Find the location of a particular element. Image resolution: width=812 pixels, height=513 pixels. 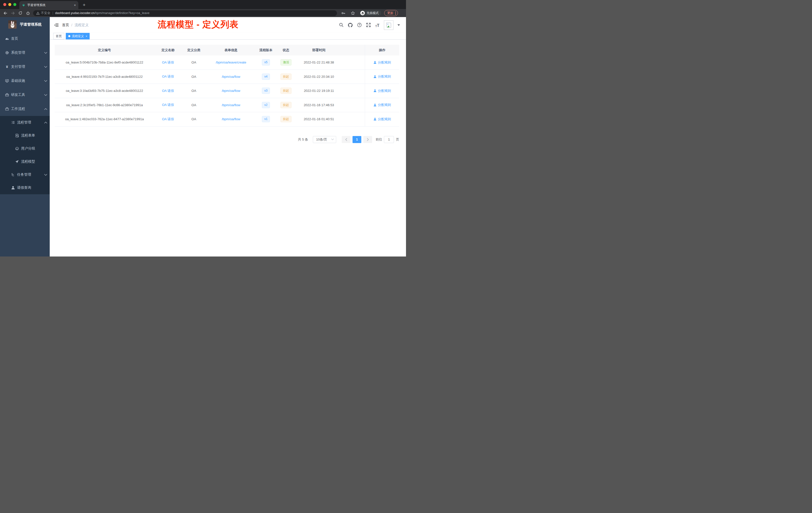

sidebar-item-label: 基础设施 is located at coordinates (18, 81).